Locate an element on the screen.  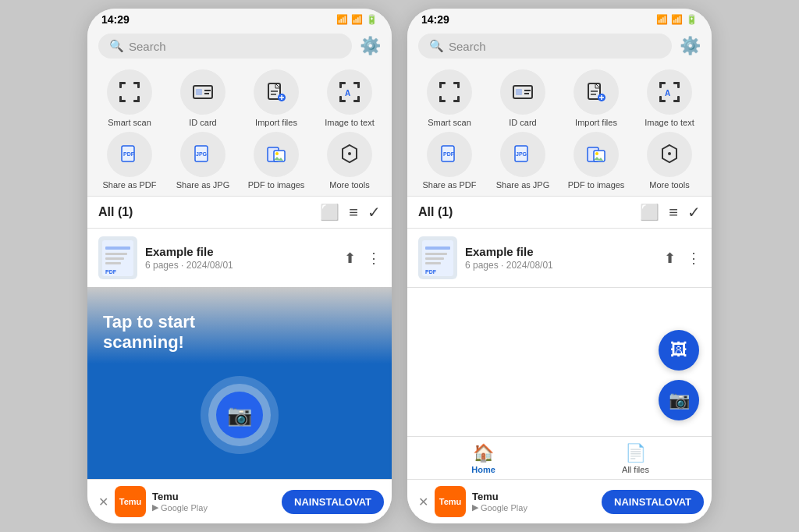
tool-more-tools-left: More tools is located at coordinates (350, 161).